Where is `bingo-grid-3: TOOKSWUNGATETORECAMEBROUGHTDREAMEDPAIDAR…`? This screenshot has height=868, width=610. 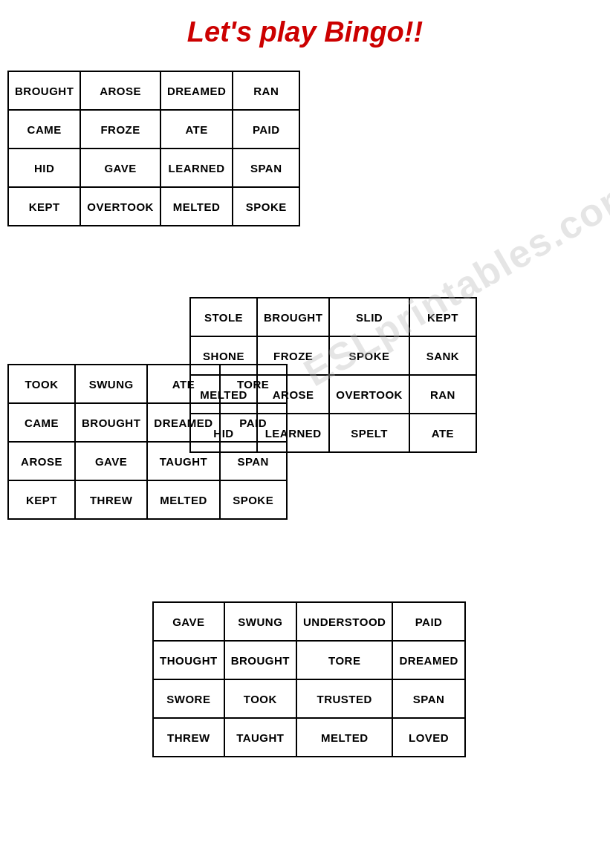
bingo-grid-3: TOOKSWUNGATETORECAMEBROUGHTDREAMEDPAIDAR… is located at coordinates (147, 442).